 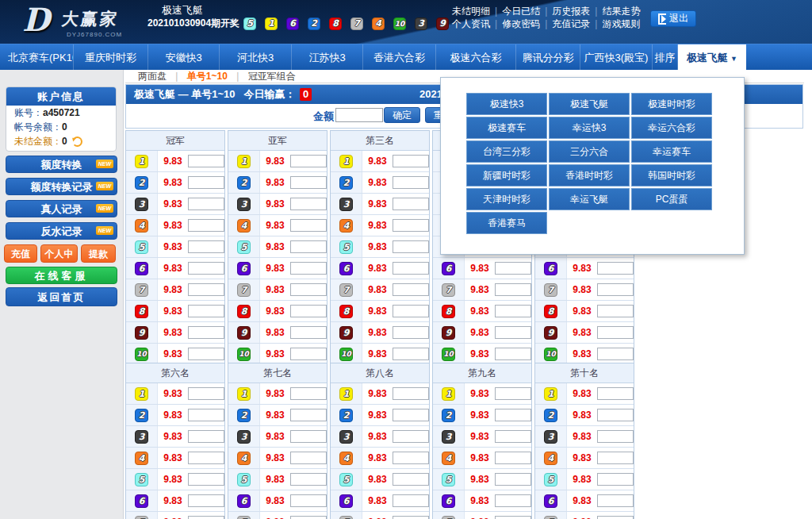 I want to click on nav-tab-7: 腾讯分分彩, so click(x=549, y=57).